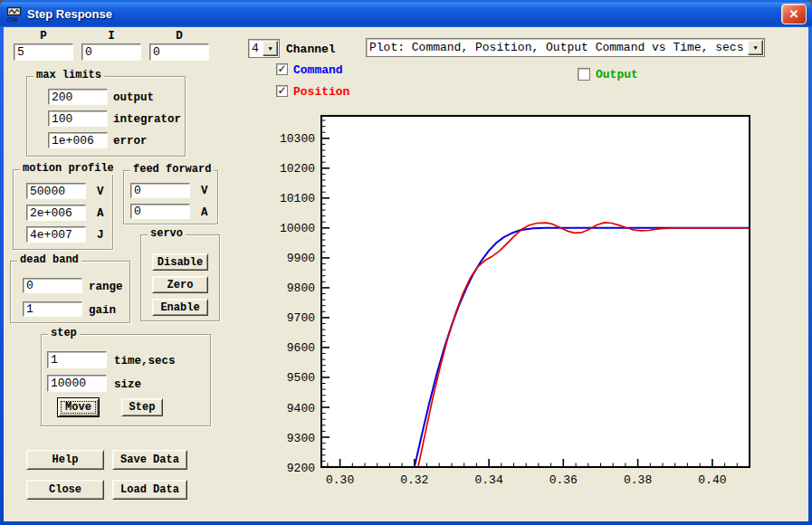 The image size is (812, 525). I want to click on load-data-button: Load Data, so click(150, 490).